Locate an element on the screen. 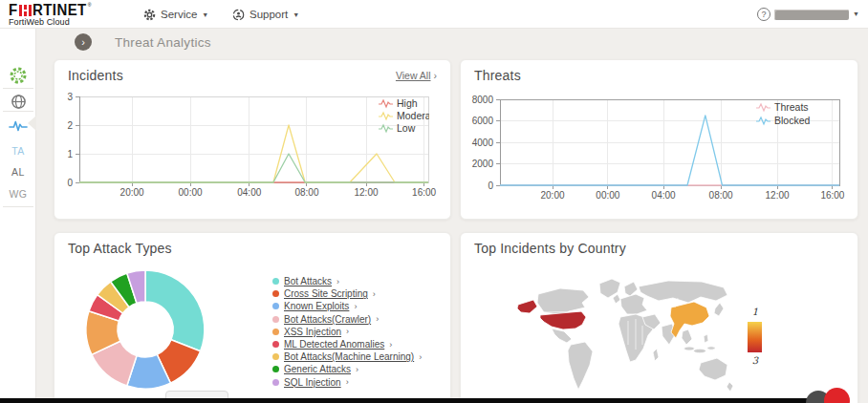 The image size is (868, 403). country-usa is located at coordinates (563, 321).